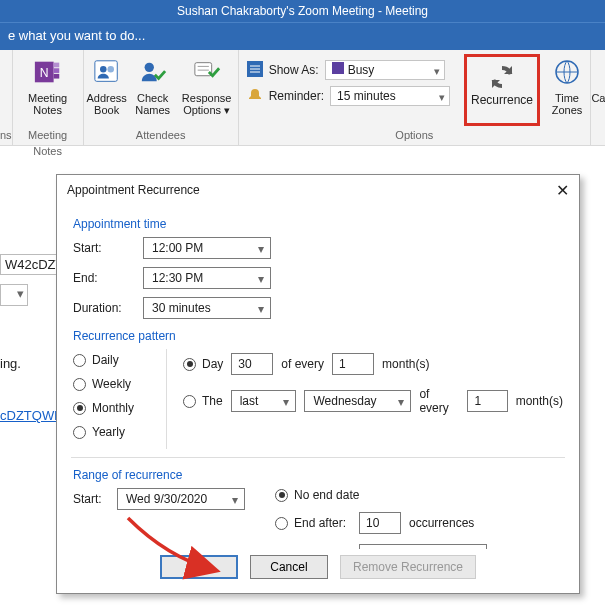  Describe the element at coordinates (414, 136) in the screenshot. I see `group-label-options: Options` at that location.